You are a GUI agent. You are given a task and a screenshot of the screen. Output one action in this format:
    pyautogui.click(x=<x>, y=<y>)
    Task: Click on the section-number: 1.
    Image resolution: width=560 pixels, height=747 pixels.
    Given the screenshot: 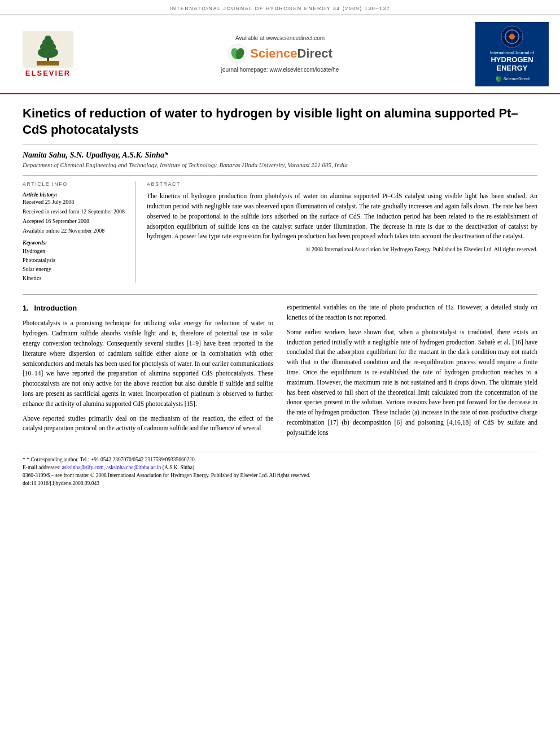 What is the action you would take?
    pyautogui.click(x=26, y=308)
    